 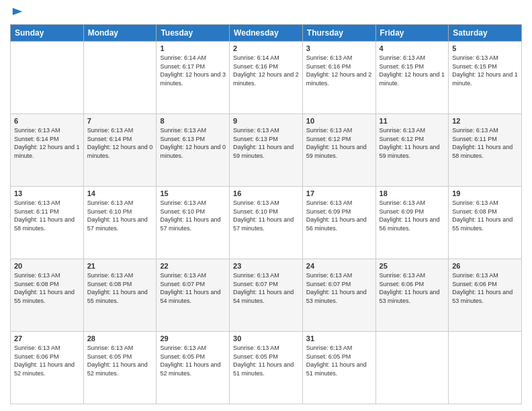 I want to click on day-number: 9, so click(x=266, y=121).